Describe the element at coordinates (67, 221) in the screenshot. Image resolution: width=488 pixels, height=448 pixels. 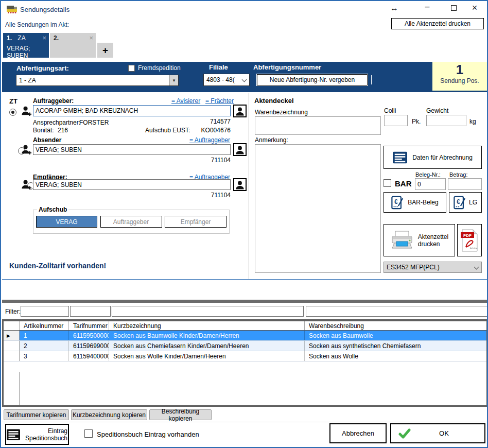
I see `aufschub-verag-button: VERAG` at that location.